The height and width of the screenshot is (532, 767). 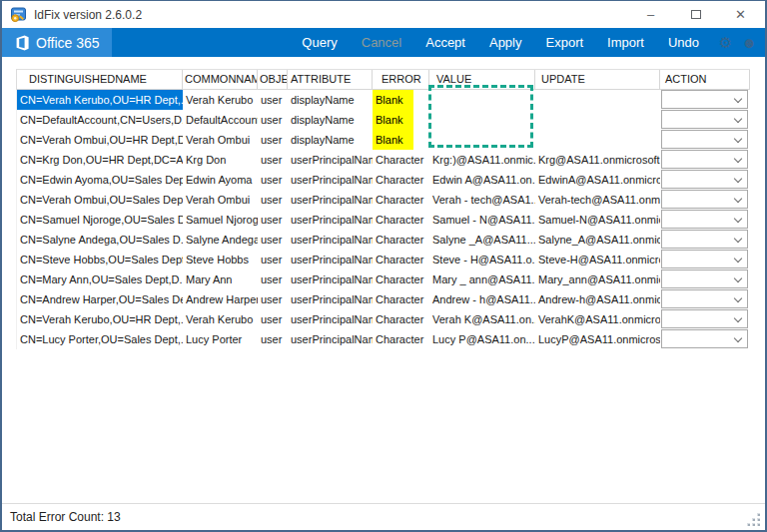 What do you see at coordinates (220, 339) in the screenshot?
I see `cell-commonname: Lucy Porter` at bounding box center [220, 339].